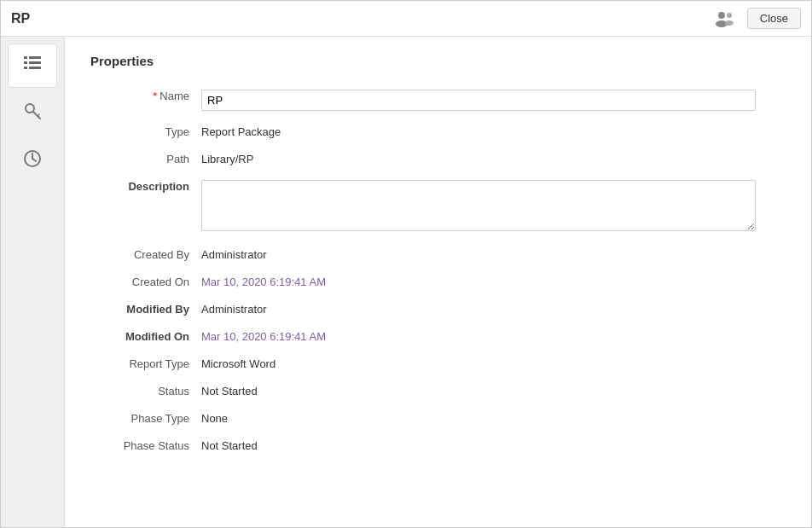 Image resolution: width=812 pixels, height=528 pixels. Describe the element at coordinates (423, 205) in the screenshot. I see `description-row: Description` at that location.